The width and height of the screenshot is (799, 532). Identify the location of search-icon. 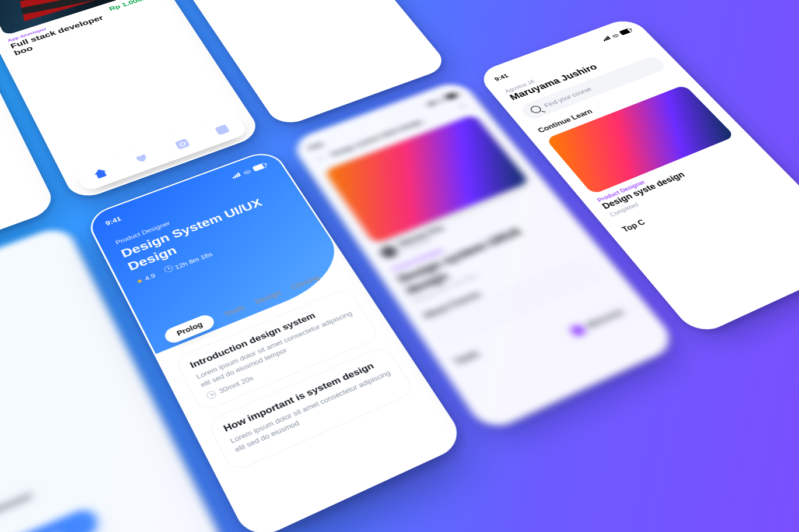
(535, 110).